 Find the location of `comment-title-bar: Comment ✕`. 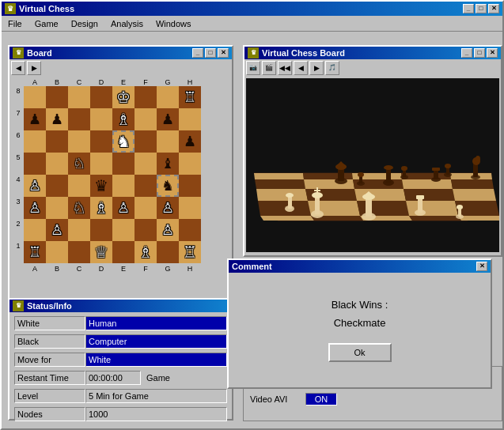

comment-title-bar: Comment ✕ is located at coordinates (359, 266).